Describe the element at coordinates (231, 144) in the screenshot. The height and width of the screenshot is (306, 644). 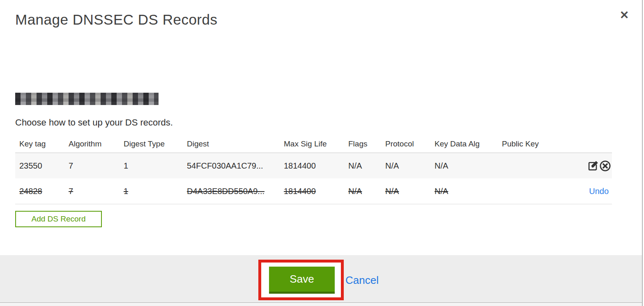
I see `column-header-digest: Digest` at that location.